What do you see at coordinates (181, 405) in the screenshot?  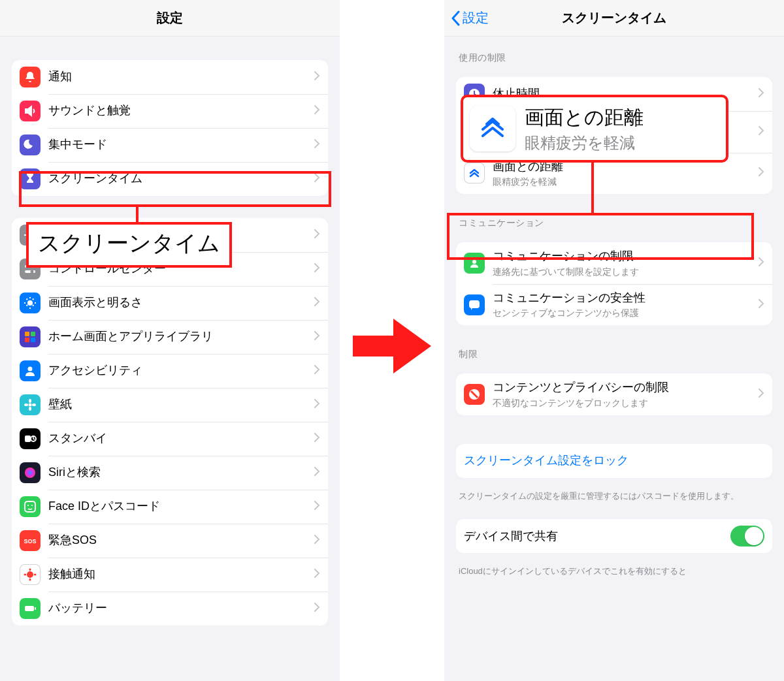 I see `row-title: 壁紙` at bounding box center [181, 405].